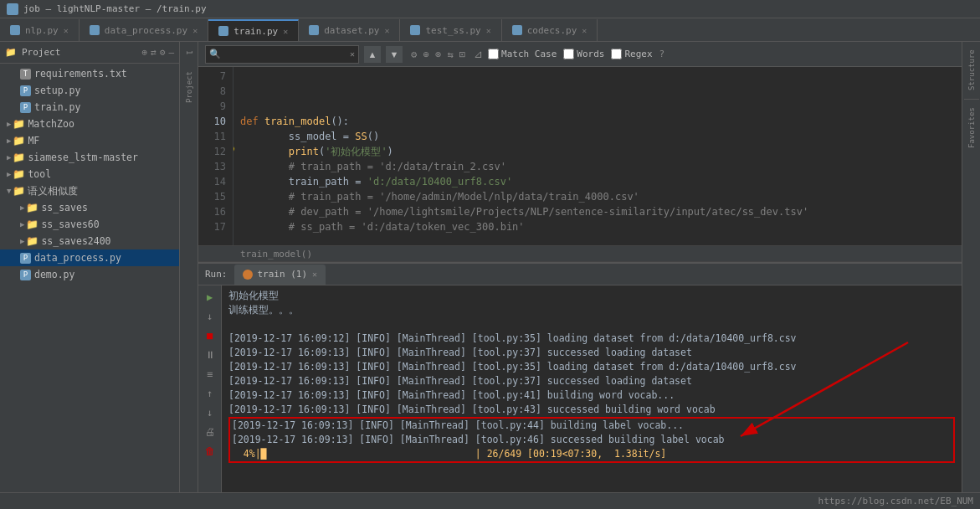 The width and height of the screenshot is (980, 509). What do you see at coordinates (616, 54) in the screenshot?
I see `regex-checkbox` at bounding box center [616, 54].